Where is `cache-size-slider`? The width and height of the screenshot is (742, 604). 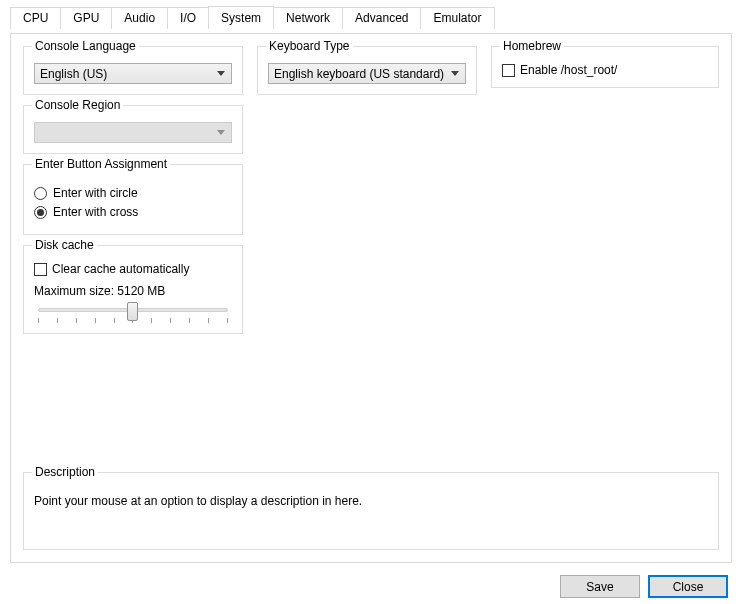 cache-size-slider is located at coordinates (133, 316).